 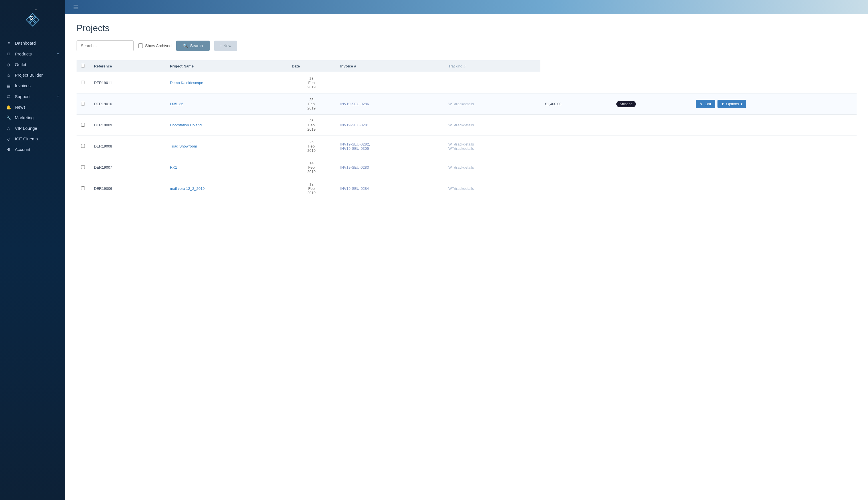 I want to click on vip-lounge-icon: △, so click(x=9, y=128).